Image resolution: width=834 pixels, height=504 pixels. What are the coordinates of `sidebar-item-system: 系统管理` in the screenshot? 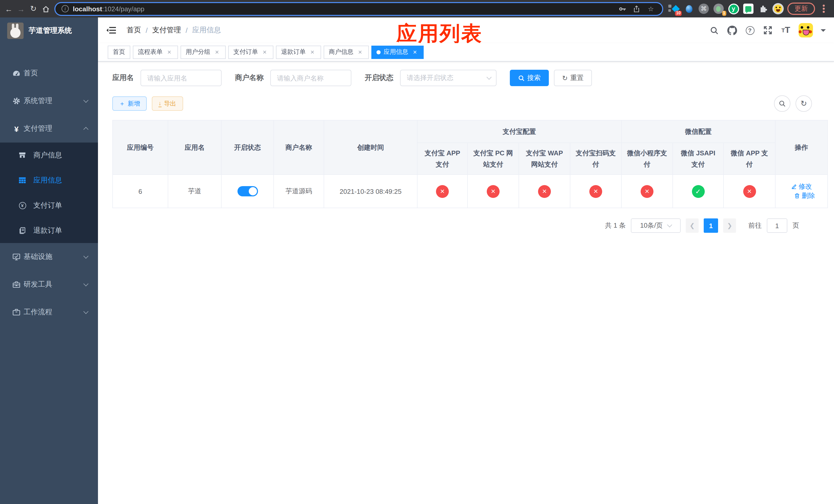 It's located at (49, 101).